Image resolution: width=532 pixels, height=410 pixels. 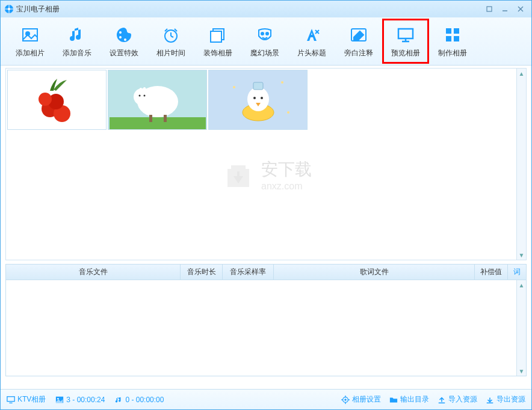 I want to click on col-lyric: 歌词文件, so click(x=374, y=272).